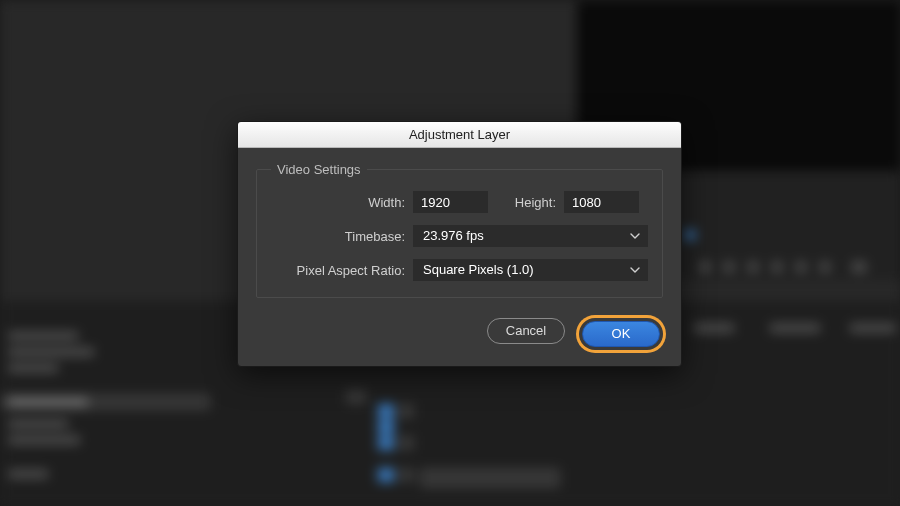  I want to click on timebase-label: Timebase:, so click(342, 236).